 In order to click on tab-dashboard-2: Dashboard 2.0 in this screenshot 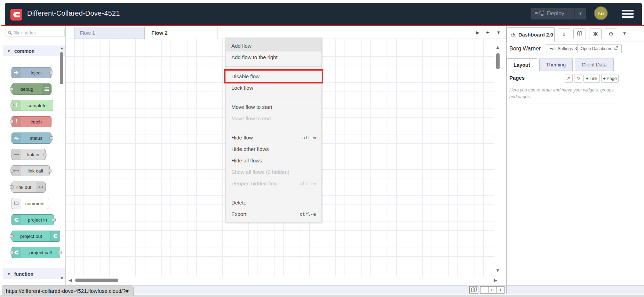, I will do `click(531, 35)`.